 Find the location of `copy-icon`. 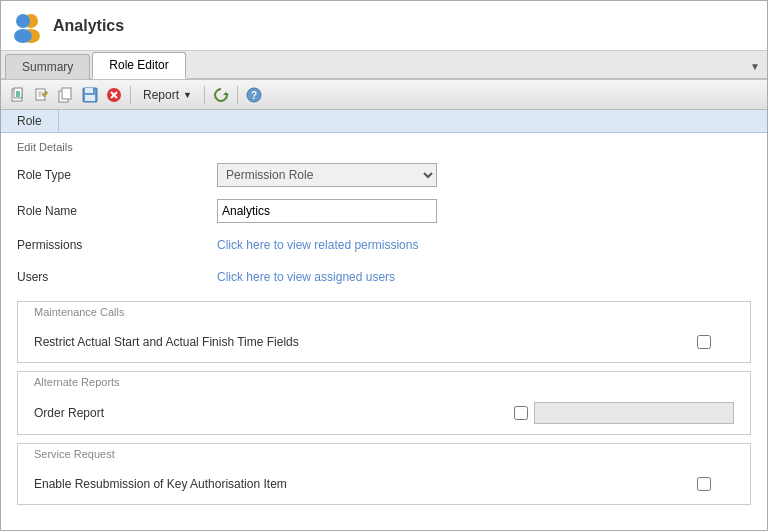

copy-icon is located at coordinates (66, 95).